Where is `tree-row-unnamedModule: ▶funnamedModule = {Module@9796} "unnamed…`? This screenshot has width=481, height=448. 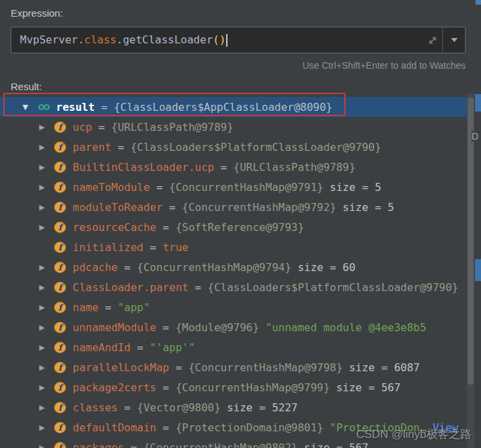
tree-row-unnamedModule: ▶funnamedModule = {Module@9796} "unnamed… is located at coordinates (233, 327).